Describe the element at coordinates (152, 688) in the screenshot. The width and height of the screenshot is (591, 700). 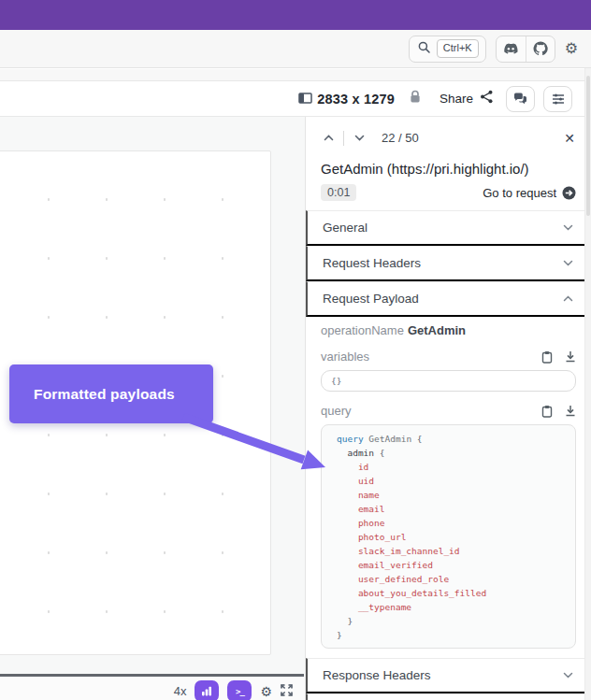
I see `player-controls: 4x >_ ⚙` at that location.